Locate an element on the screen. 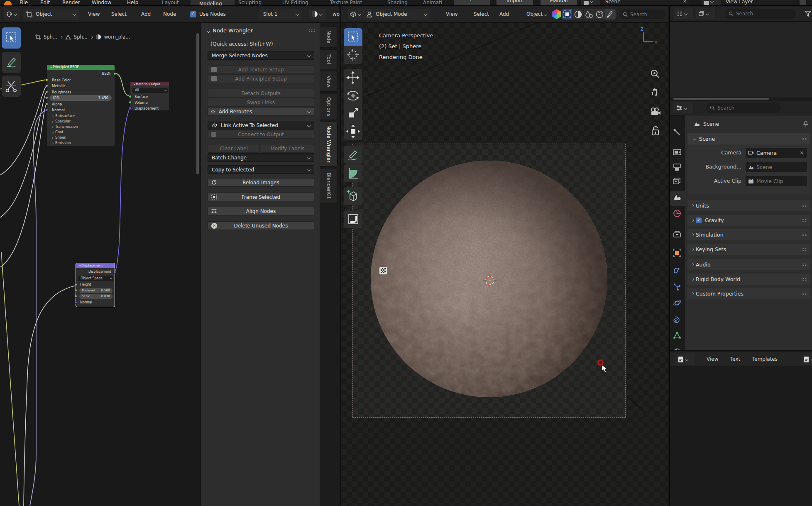 The width and height of the screenshot is (812, 506). ptab-viewlayer is located at coordinates (677, 182).